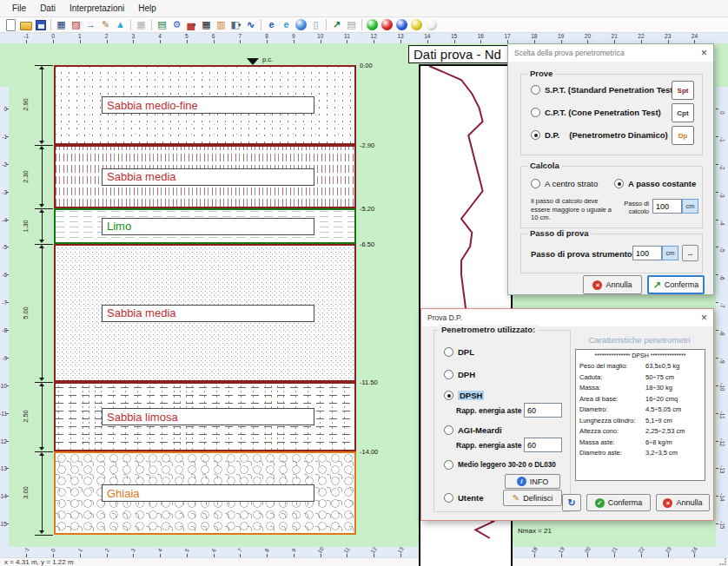  Describe the element at coordinates (4, 326) in the screenshot. I see `ruler-vertical-left: 0-1-2-3-4-5-6-7-8-9-10-11-12-13-14-15-16…` at that location.